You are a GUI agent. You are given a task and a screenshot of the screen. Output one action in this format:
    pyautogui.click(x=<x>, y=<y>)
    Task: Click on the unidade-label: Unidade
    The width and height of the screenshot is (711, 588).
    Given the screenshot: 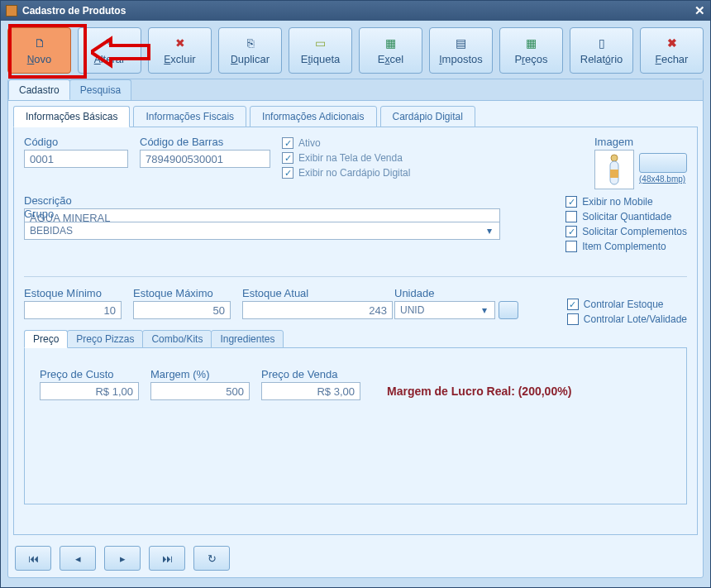 What is the action you would take?
    pyautogui.click(x=456, y=293)
    